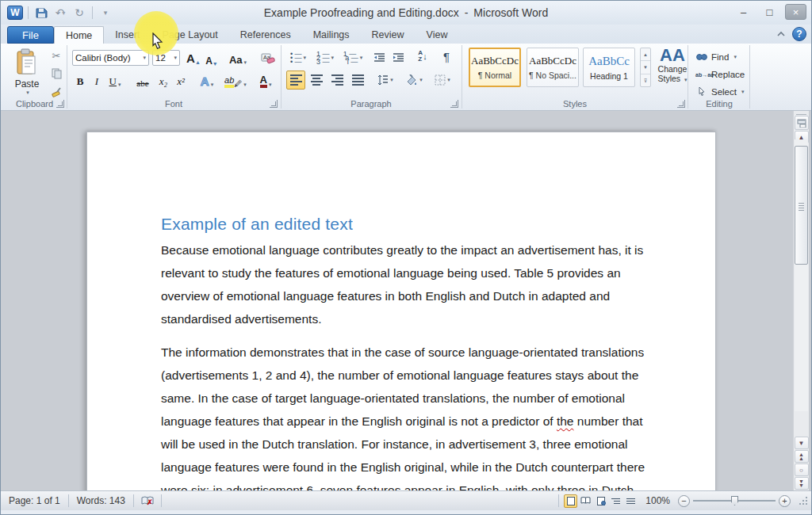  Describe the element at coordinates (615, 501) in the screenshot. I see `outline-view-icon` at that location.